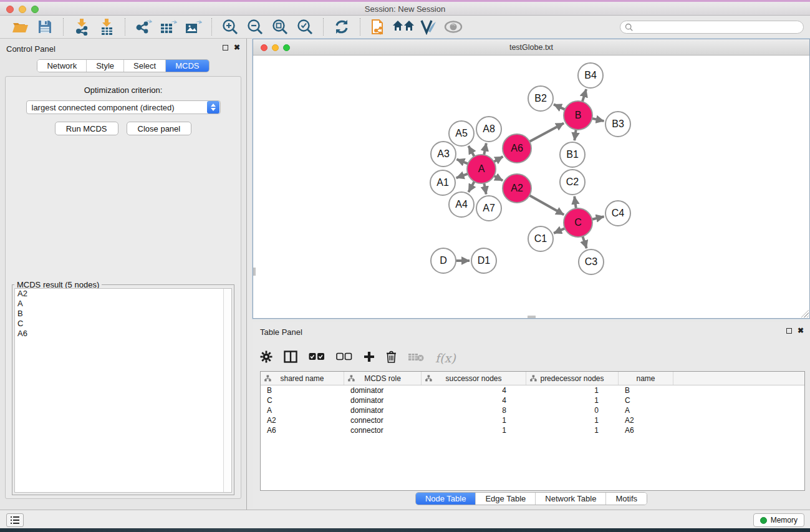 This screenshot has width=810, height=532. I want to click on graph-node-C: C, so click(578, 223).